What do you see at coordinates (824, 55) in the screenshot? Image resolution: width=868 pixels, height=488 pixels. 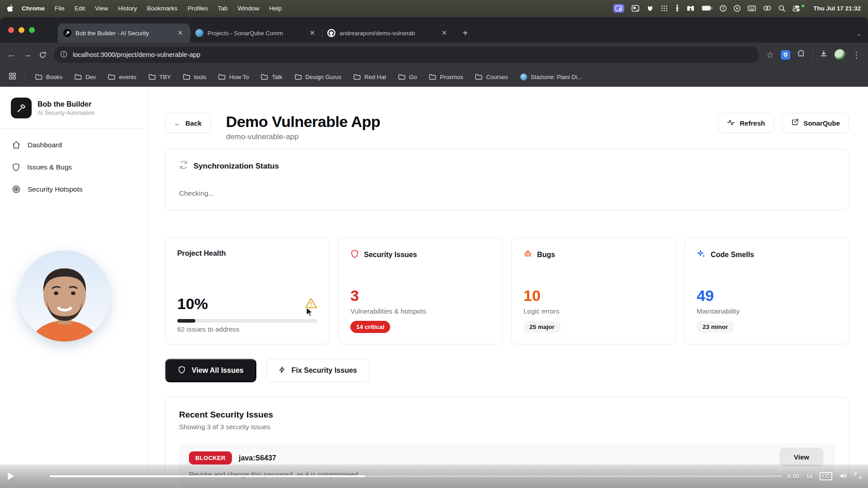 I see `downloads-icon` at bounding box center [824, 55].